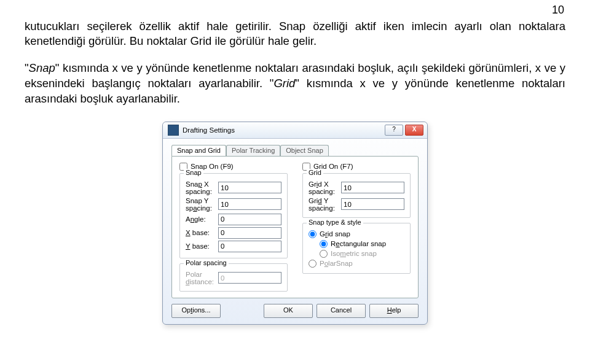  What do you see at coordinates (202, 188) in the screenshot?
I see `snapx-label: Snap X spacing:` at bounding box center [202, 188].